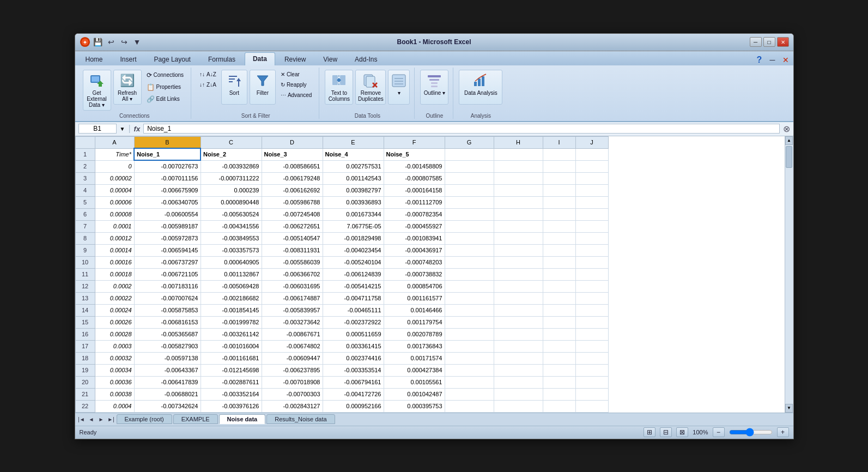 The height and width of the screenshot is (472, 868). I want to click on cell: -0.007018908, so click(292, 382).